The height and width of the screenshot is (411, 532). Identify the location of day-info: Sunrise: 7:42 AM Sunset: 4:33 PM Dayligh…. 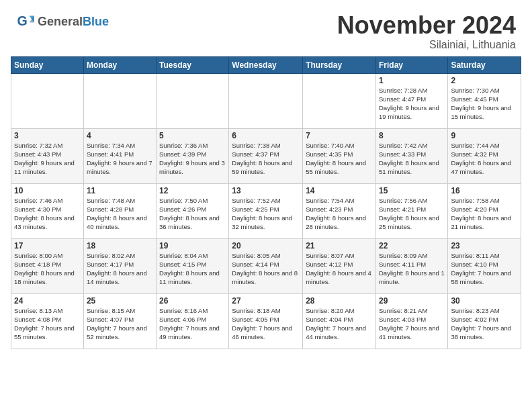
(412, 158).